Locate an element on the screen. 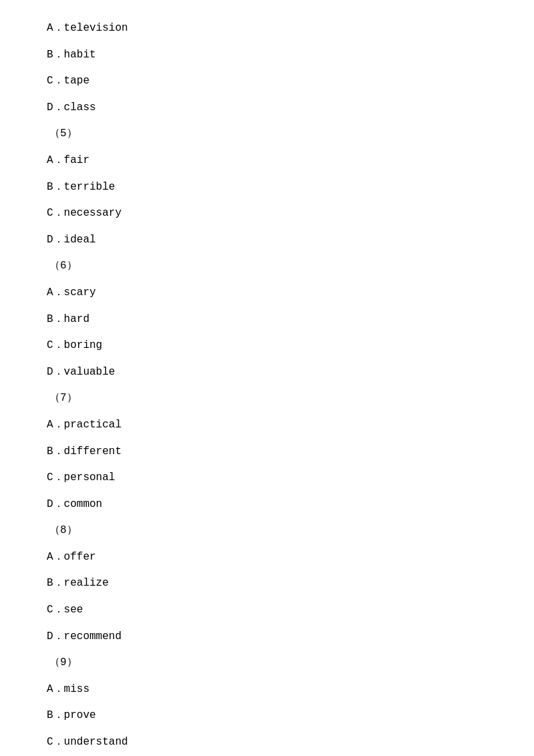 This screenshot has width=534, height=756. option-q8b: B．realize is located at coordinates (267, 584).